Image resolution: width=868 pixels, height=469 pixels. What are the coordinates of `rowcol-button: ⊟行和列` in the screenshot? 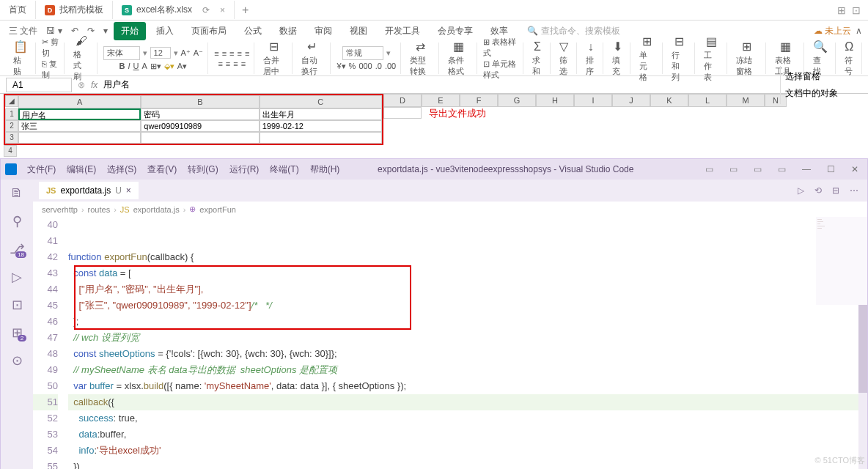 It's located at (679, 59).